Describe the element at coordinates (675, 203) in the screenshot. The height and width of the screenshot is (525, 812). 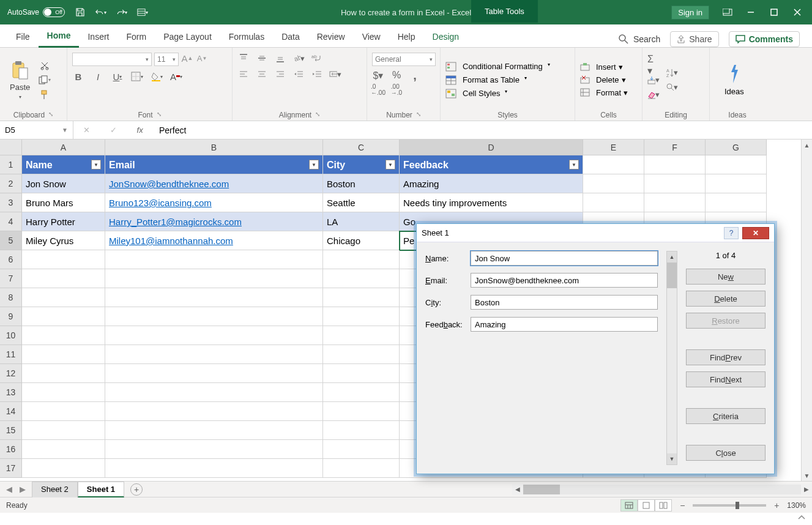
I see `cell-F3` at that location.